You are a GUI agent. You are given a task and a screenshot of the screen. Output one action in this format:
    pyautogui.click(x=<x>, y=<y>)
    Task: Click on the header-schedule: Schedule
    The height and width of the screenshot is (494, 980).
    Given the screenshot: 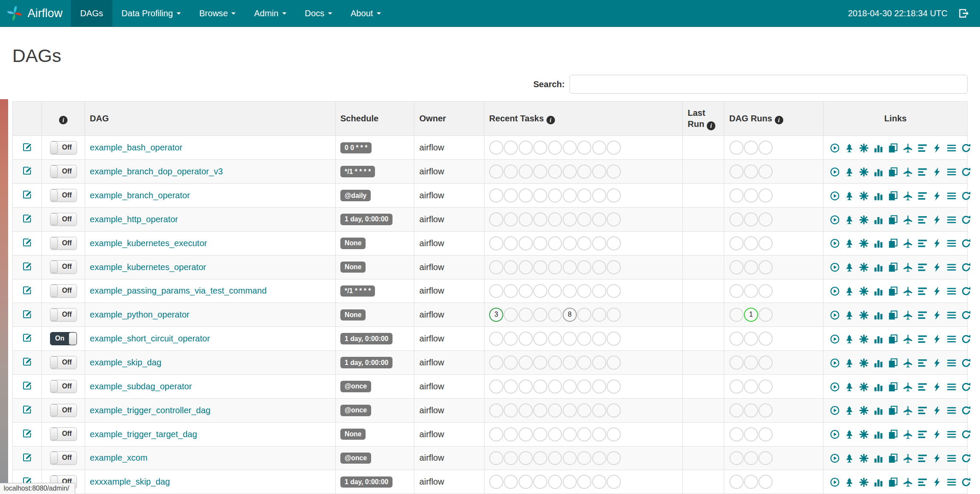 What is the action you would take?
    pyautogui.click(x=375, y=119)
    